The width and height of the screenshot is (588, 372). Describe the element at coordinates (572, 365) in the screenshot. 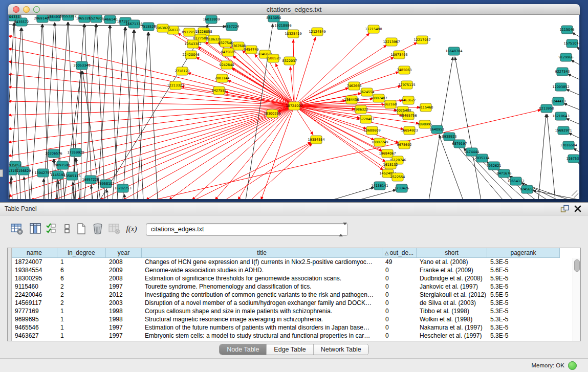

I see `memory-ok-indicator` at that location.